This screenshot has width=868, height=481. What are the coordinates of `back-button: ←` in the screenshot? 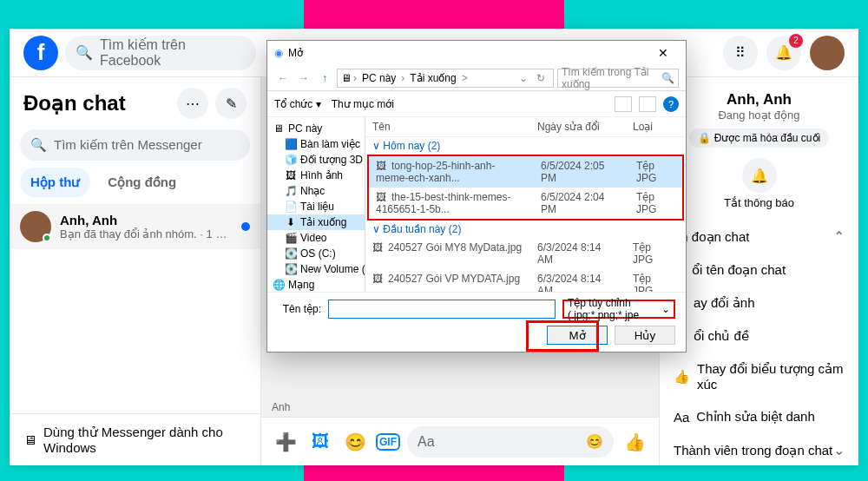 It's located at (283, 78).